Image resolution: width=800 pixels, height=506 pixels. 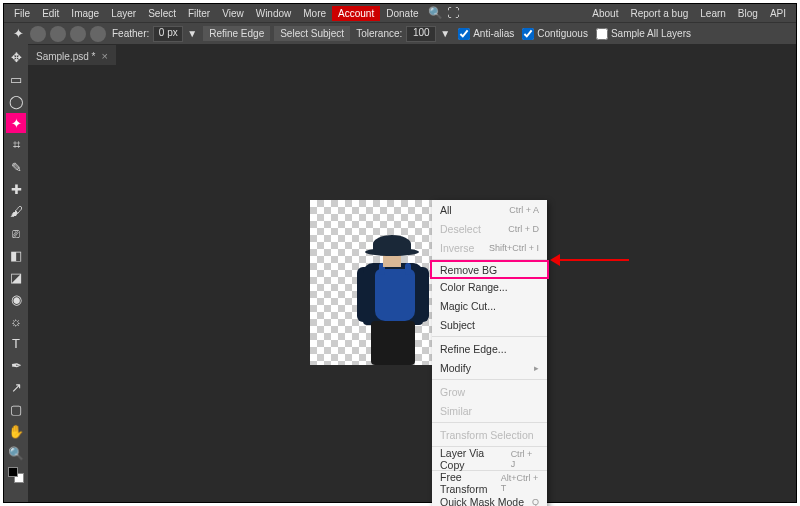 What do you see at coordinates (16, 233) in the screenshot?
I see `tool-stamp: ⎚` at bounding box center [16, 233].